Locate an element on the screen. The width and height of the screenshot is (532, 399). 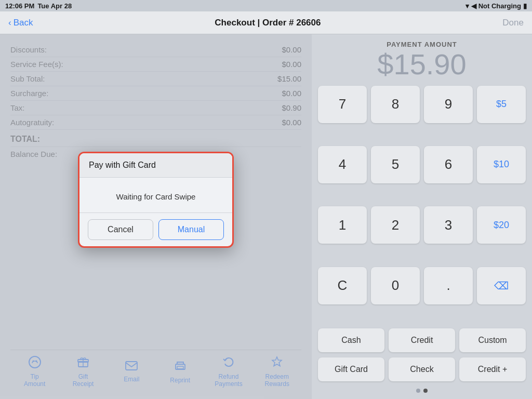
key-1: 1 is located at coordinates (342, 225).